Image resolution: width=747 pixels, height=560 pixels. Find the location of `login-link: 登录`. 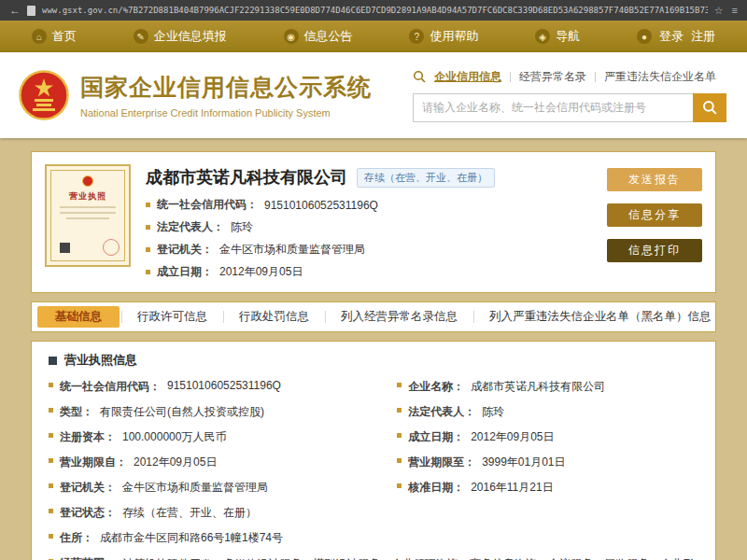

login-link: 登录 is located at coordinates (671, 36).